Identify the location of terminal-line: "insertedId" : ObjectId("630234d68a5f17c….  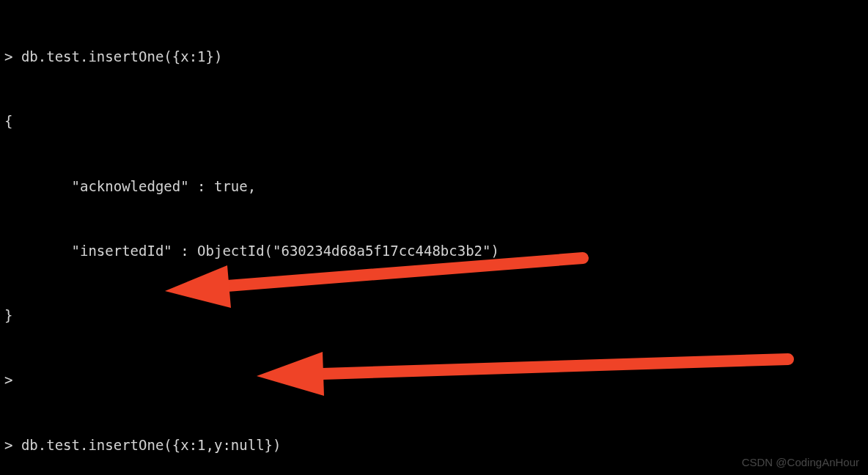
(434, 251).